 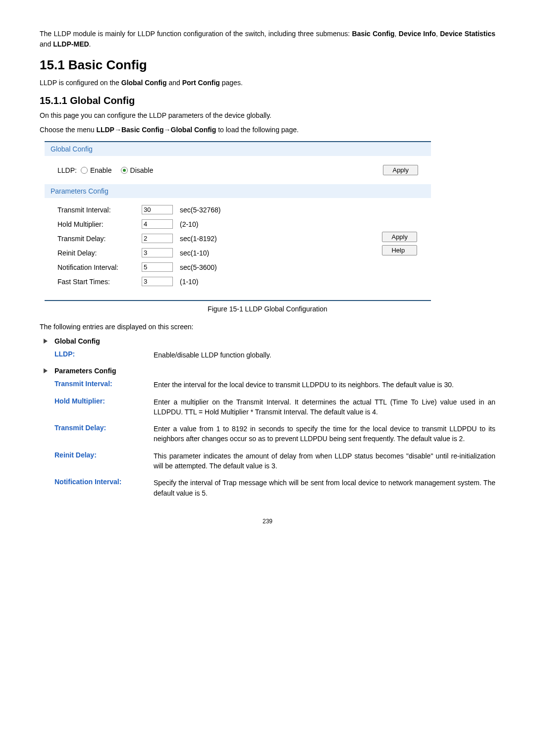 What do you see at coordinates (85, 371) in the screenshot?
I see `params-config-section-title: Parameters Config` at bounding box center [85, 371].